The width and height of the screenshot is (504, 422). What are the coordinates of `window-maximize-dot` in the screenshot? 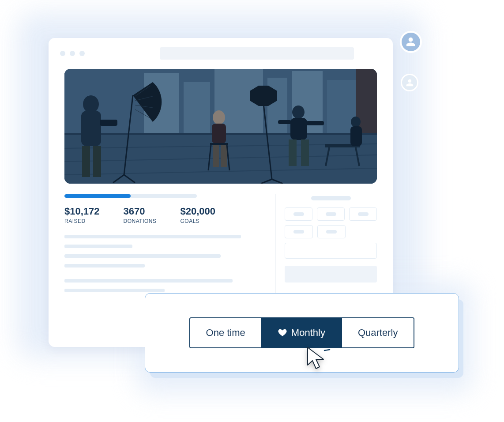 It's located at (82, 53).